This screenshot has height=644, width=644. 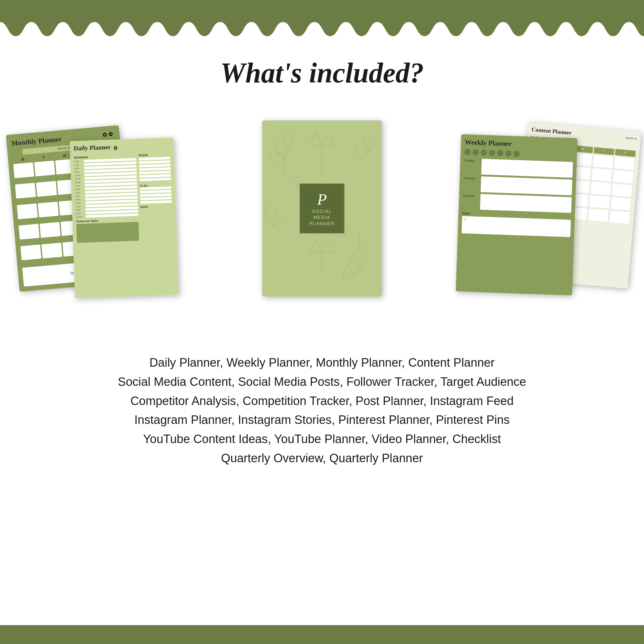 I want to click on day-t: T, so click(x=44, y=158).